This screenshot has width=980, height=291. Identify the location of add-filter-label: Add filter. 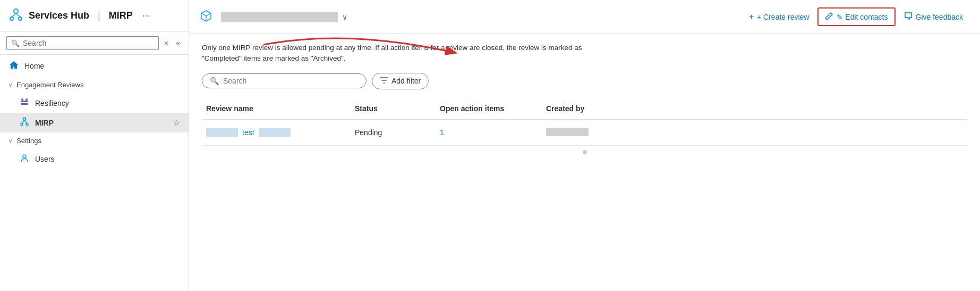
(406, 81).